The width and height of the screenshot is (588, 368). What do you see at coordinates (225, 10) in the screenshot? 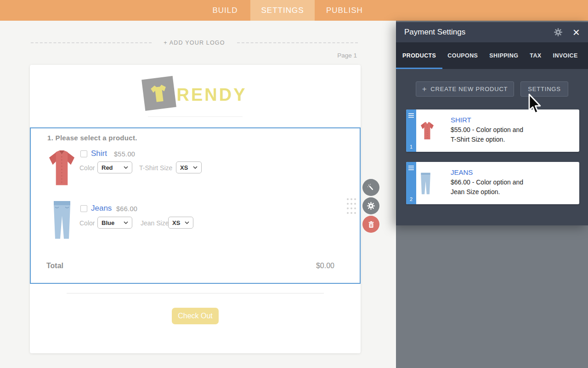
I see `tab-build: BUILD` at bounding box center [225, 10].